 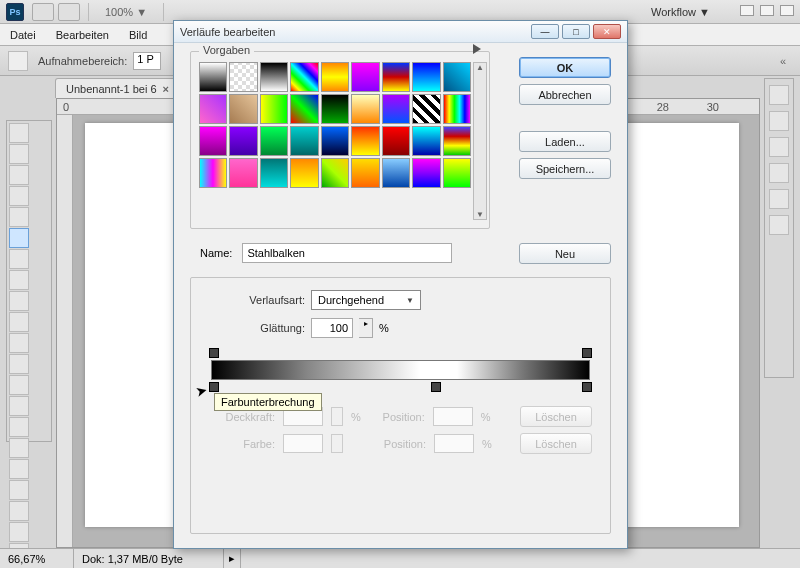 What do you see at coordinates (607, 32) in the screenshot?
I see `dialog-close-button: ✕` at bounding box center [607, 32].